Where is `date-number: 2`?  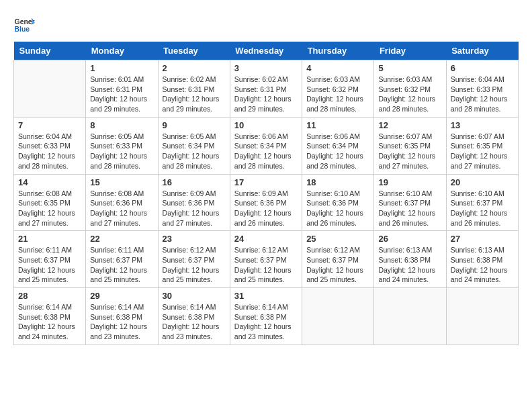 date-number: 2 is located at coordinates (194, 68).